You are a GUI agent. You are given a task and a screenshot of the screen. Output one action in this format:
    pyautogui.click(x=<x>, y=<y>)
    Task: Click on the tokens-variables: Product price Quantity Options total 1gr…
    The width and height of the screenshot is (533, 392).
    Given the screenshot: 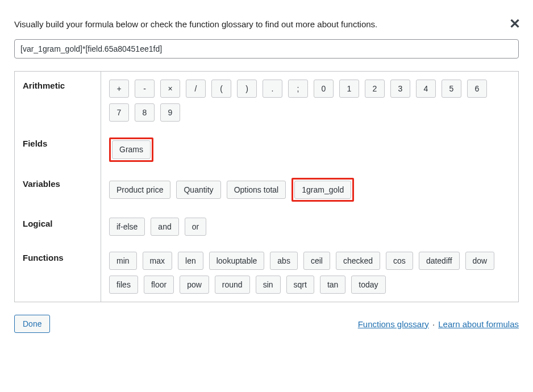 What is the action you would take?
    pyautogui.click(x=310, y=190)
    